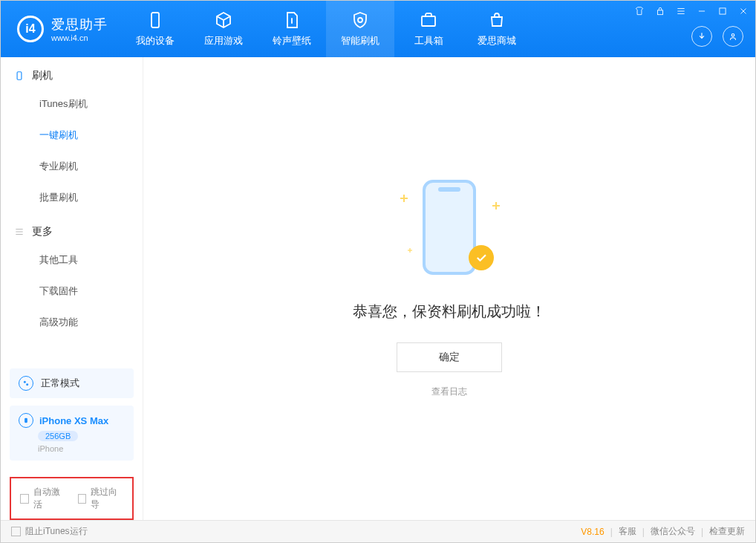 Image resolution: width=756 pixels, height=543 pixels. What do you see at coordinates (691, 11) in the screenshot?
I see `window-controls` at bounding box center [691, 11].